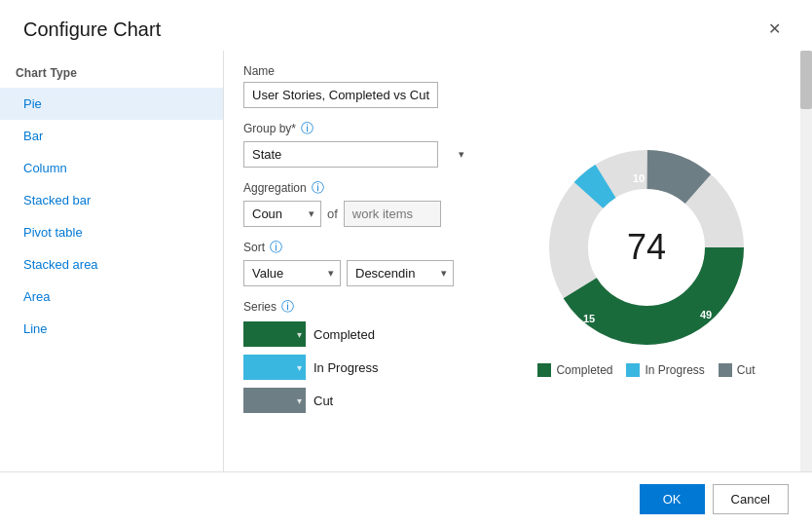  What do you see at coordinates (646, 261) in the screenshot?
I see `chart-container: 49 15 10 74 Completed` at bounding box center [646, 261].